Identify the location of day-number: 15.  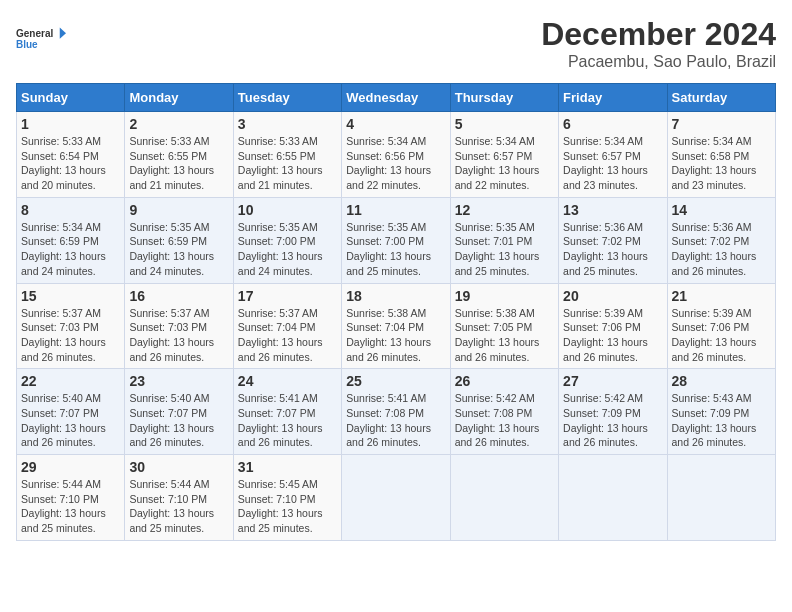
(70, 296).